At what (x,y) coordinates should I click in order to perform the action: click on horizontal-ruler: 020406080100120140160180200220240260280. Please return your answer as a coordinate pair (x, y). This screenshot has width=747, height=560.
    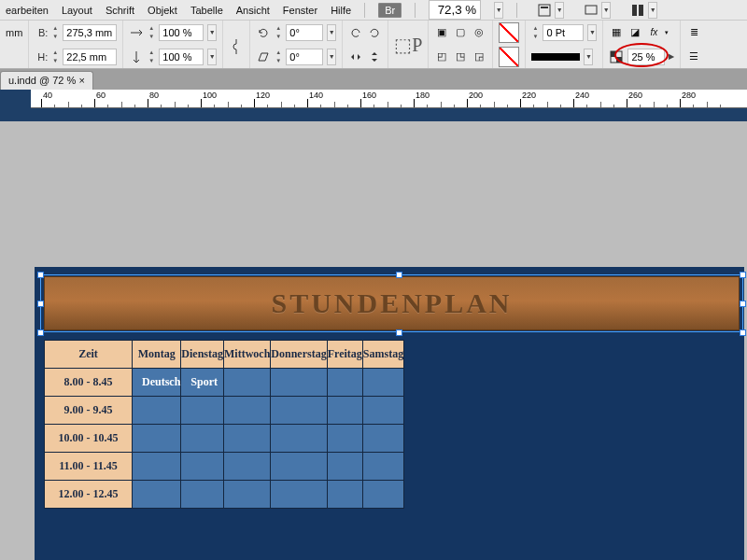
    Looking at the image, I should click on (374, 99).